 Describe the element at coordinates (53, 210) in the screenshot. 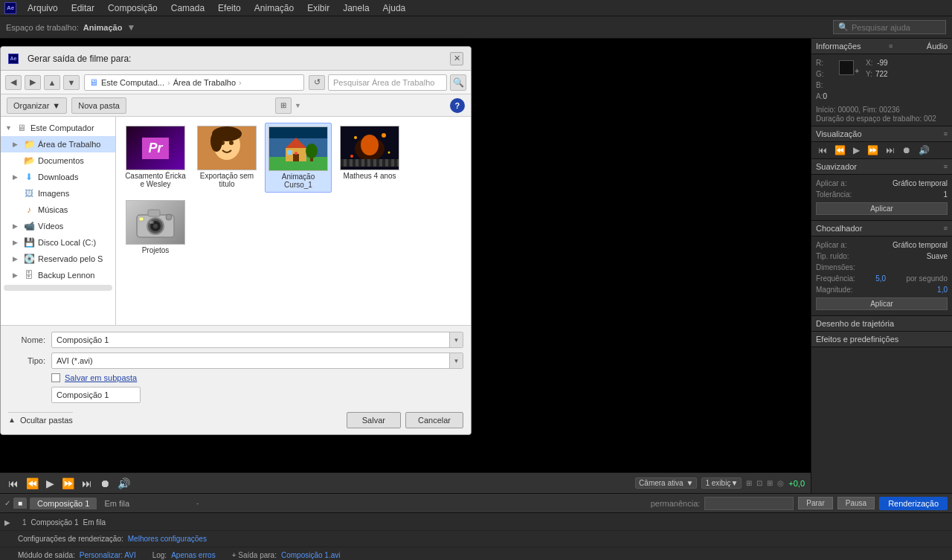

I see `tree-label-musicas: Músicas` at that location.